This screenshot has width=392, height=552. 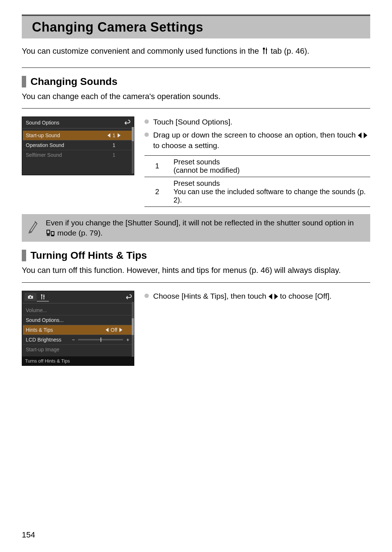 What do you see at coordinates (78, 328) in the screenshot?
I see `setup-menu-screen: Volume...Sound Options...Hints & TipsOff…` at bounding box center [78, 328].